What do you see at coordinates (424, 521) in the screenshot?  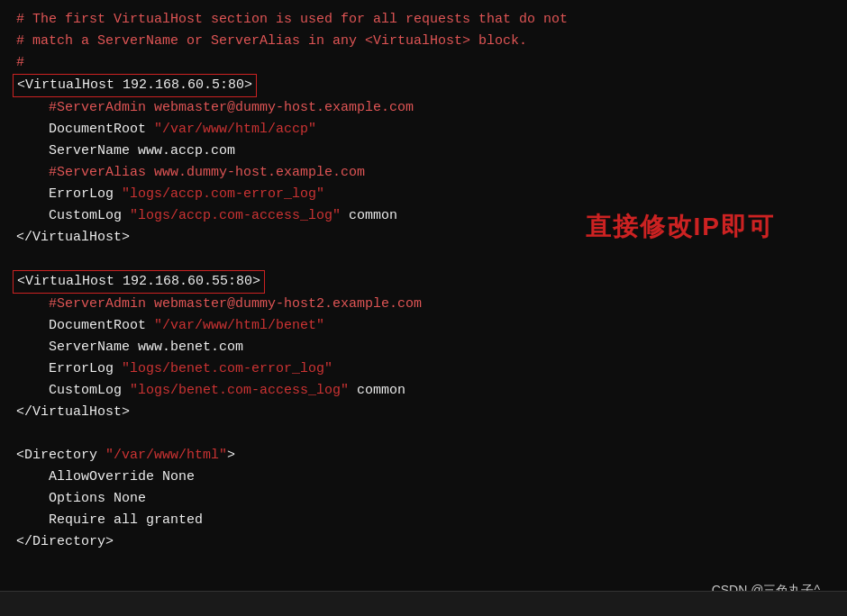 I see `code-line-24: Require all granted` at bounding box center [424, 521].